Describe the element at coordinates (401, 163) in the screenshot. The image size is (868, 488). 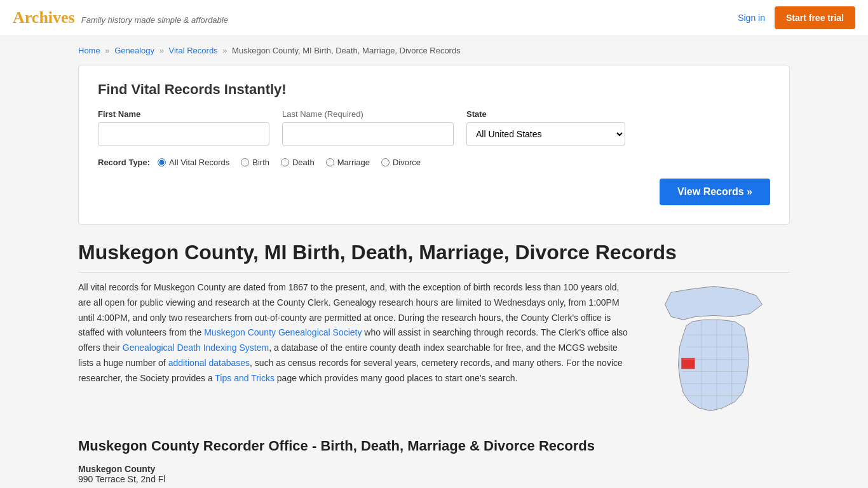
I see `radio-divorce: Divorce` at that location.